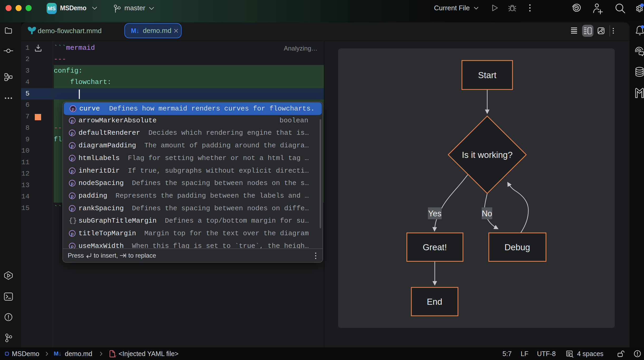 Image resolution: width=644 pixels, height=360 pixels. Describe the element at coordinates (487, 155) in the screenshot. I see `svg-text: Is it working?` at that location.